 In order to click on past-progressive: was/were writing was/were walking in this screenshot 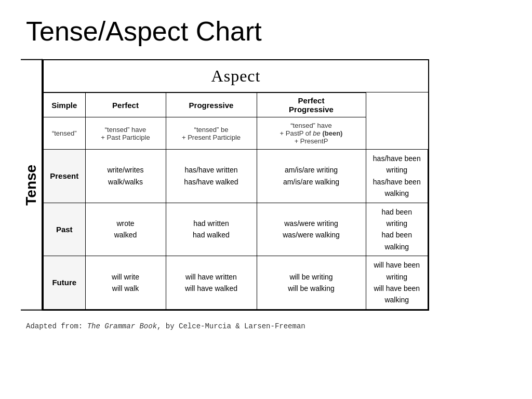, I will do `click(311, 230)`.